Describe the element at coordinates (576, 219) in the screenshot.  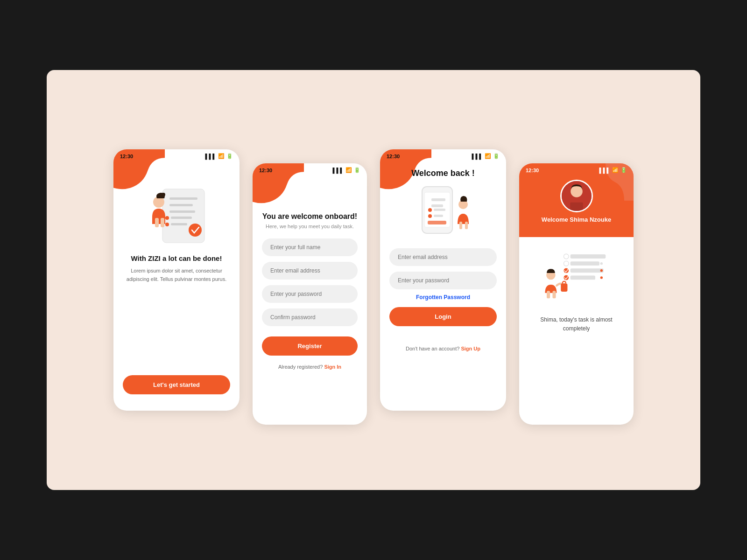
I see `welcome-user-name: Welcome Shima Nzouke` at that location.